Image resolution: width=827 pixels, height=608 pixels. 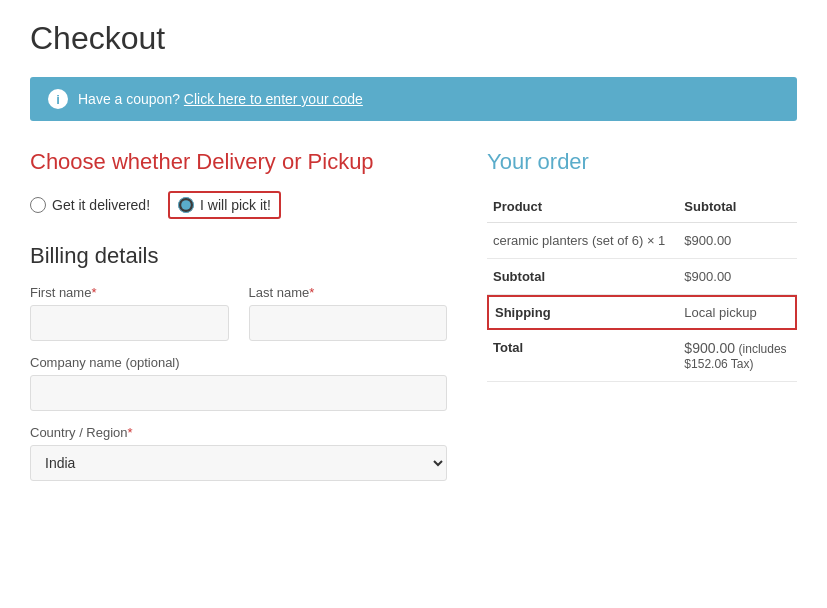 I want to click on coupon-text: Have a coupon?, so click(x=129, y=99).